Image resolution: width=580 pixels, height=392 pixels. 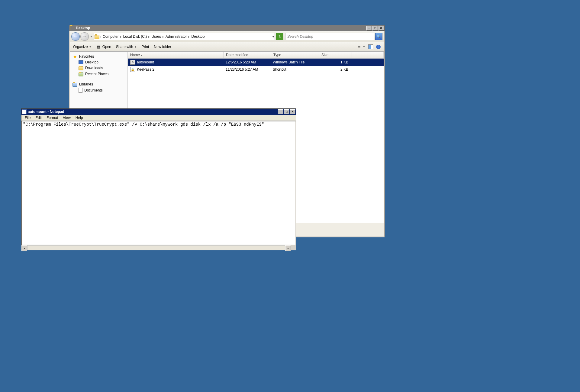 What do you see at coordinates (159, 112) in the screenshot?
I see `notepad-titlebar: automount - Notepad ─ □ ✕` at bounding box center [159, 112].